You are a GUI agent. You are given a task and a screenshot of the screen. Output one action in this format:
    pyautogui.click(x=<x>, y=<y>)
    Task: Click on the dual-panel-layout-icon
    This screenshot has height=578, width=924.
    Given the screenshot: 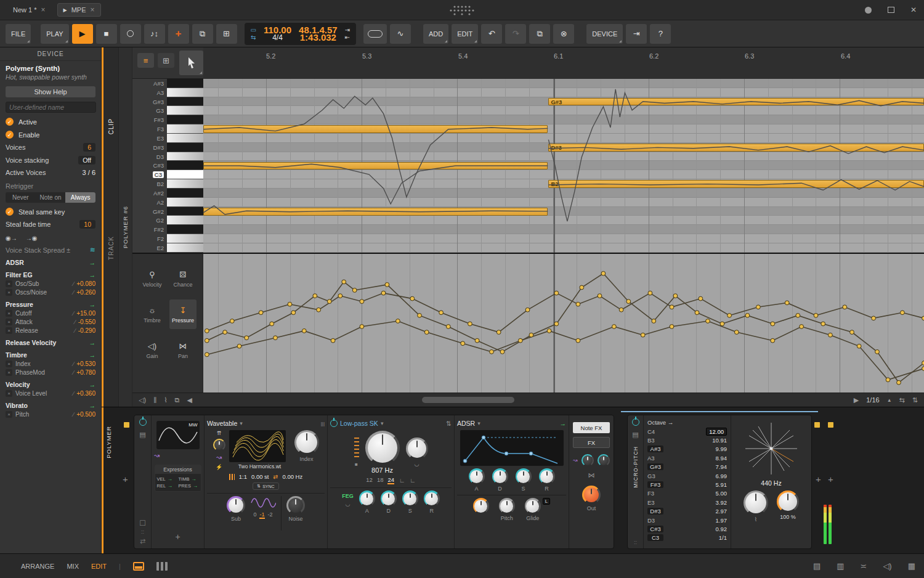 What is the action you would take?
    pyautogui.click(x=162, y=566)
    